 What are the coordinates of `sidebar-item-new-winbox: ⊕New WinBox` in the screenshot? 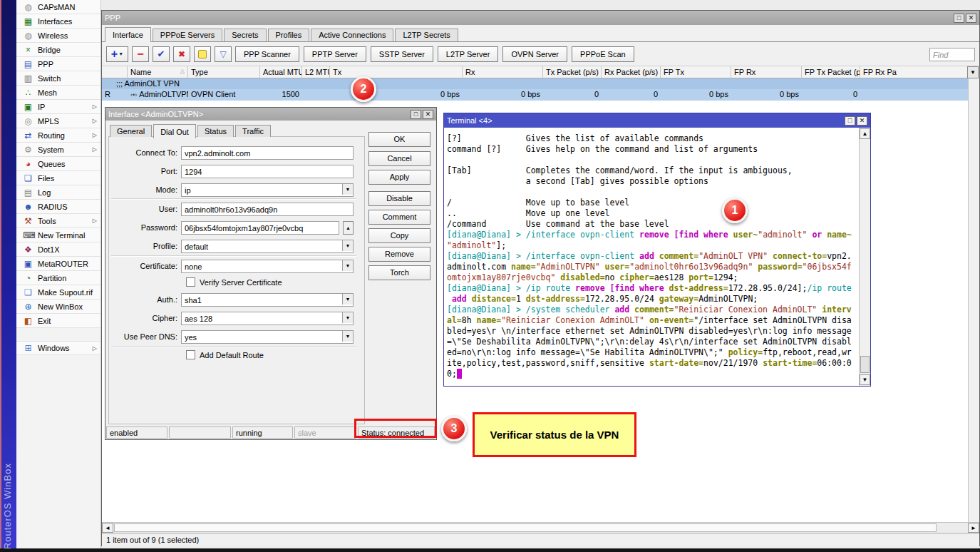 It's located at (58, 307).